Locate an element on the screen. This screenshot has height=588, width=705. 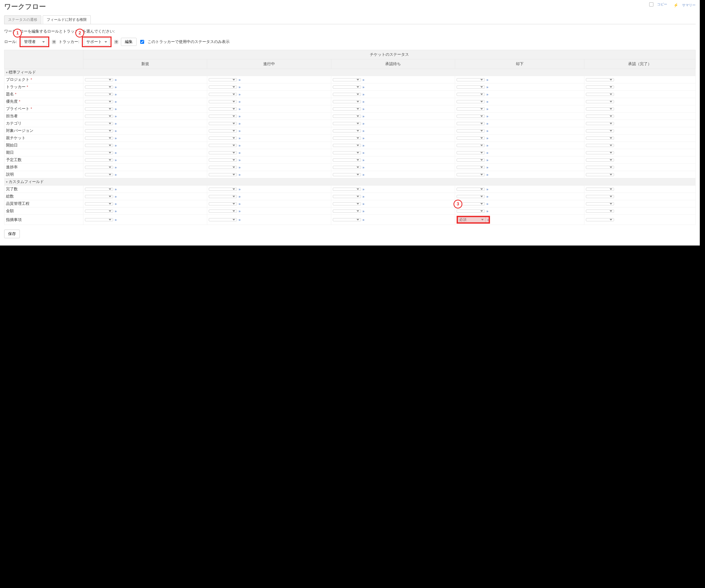
only-used-statuses-checkbox is located at coordinates (142, 42).